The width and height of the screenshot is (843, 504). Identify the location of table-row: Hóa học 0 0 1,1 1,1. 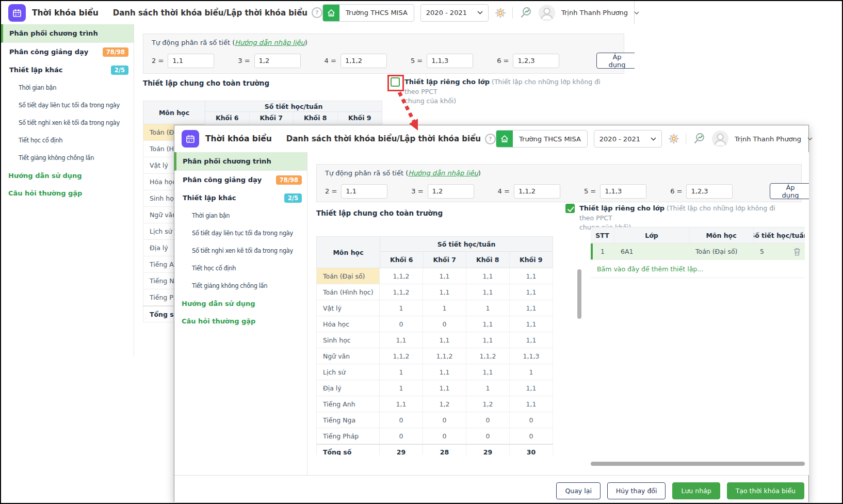
(434, 324).